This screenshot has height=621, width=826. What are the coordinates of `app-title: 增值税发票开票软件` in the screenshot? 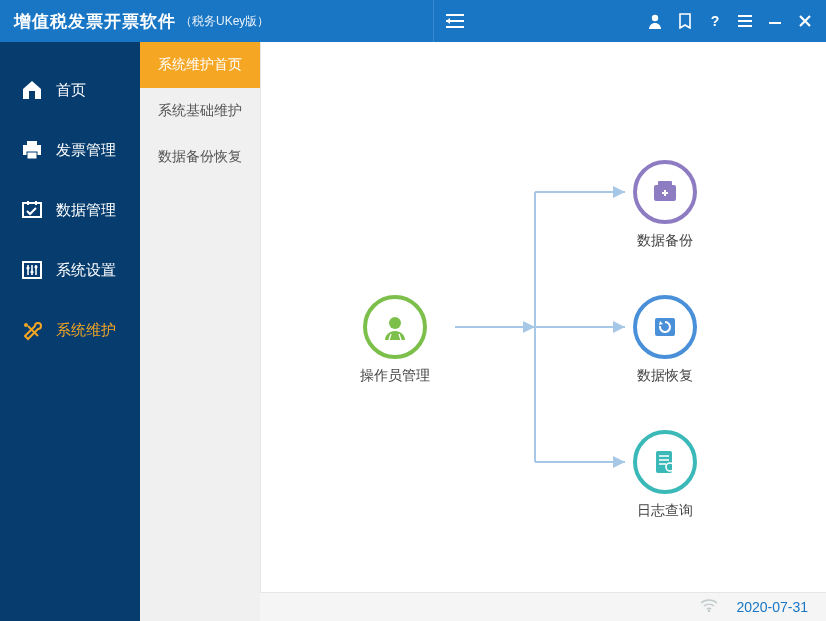 It's located at (88, 22).